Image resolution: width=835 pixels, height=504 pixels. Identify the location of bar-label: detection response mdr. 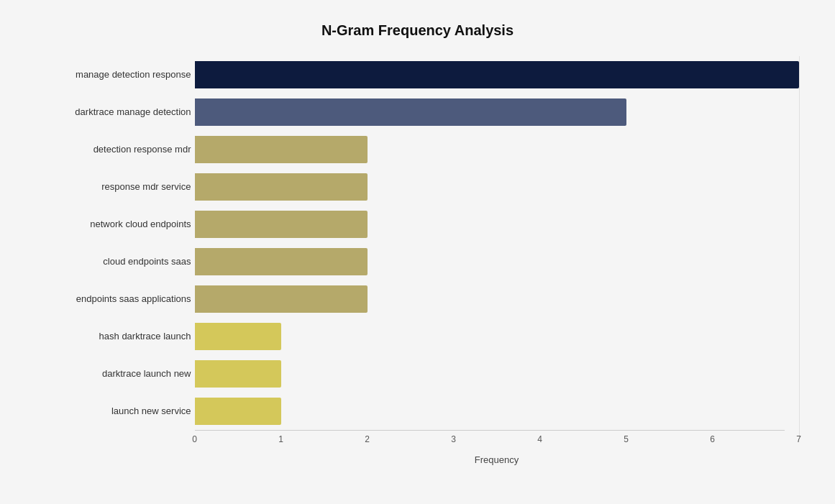
(114, 150).